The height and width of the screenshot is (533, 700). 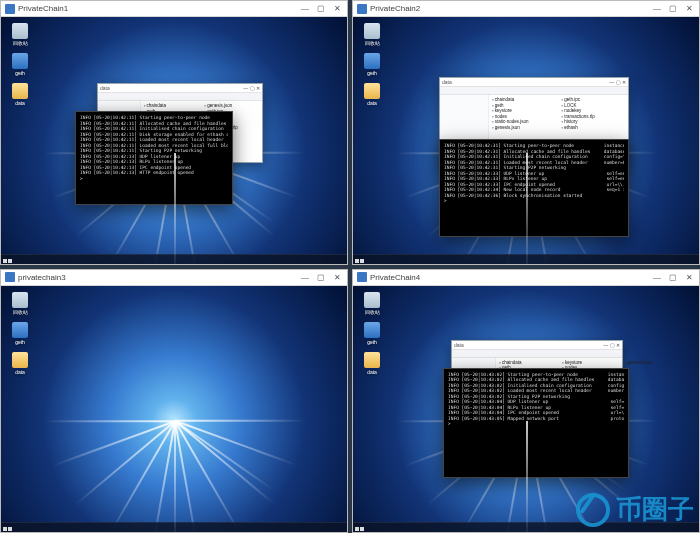 What do you see at coordinates (154, 129) in the screenshot?
I see `terminal-line: INFO [05-20|10:42:11] Initialised chain …` at bounding box center [154, 129].